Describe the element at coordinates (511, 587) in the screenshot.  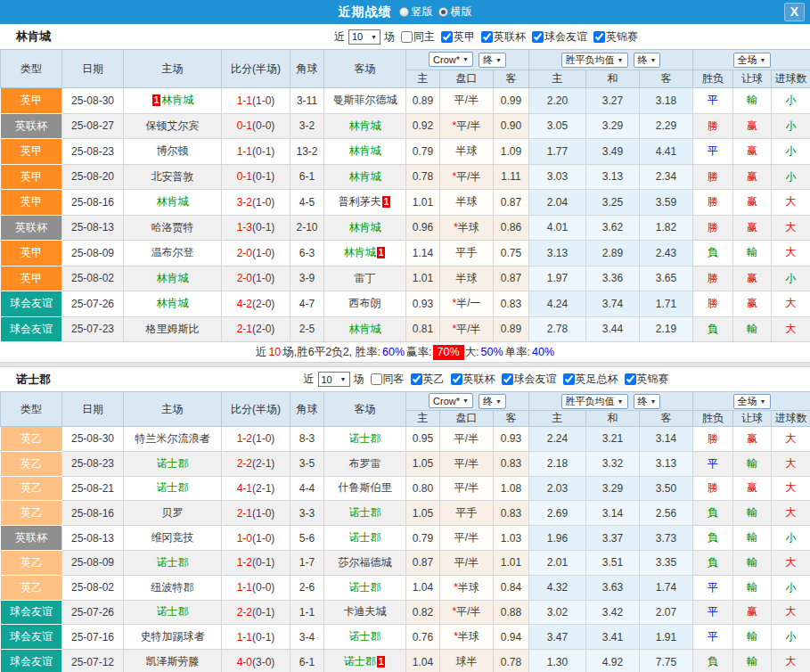
I see `odds-away-cell: 0.84` at that location.